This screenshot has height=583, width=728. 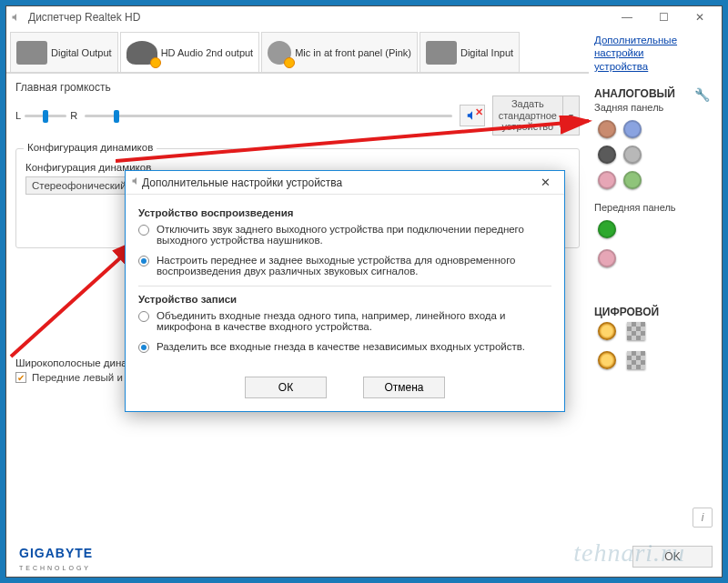 I want to click on close-button: ✕, so click(x=700, y=17).